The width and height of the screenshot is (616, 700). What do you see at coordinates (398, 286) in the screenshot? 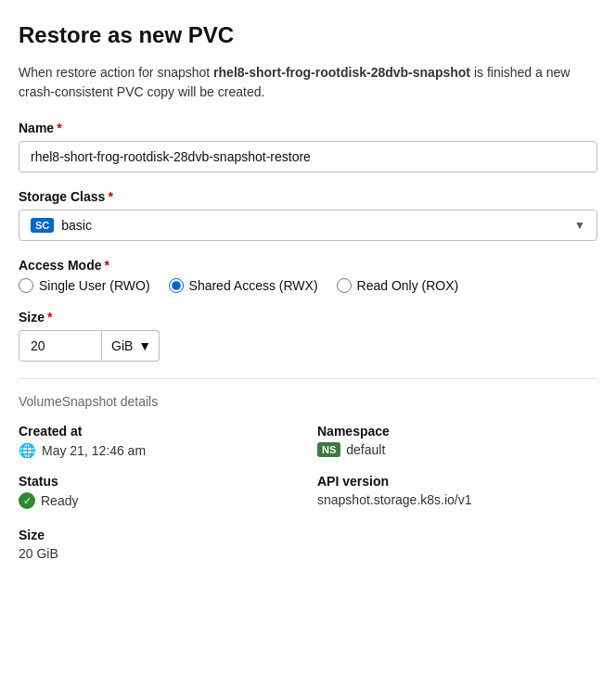
I see `radio-label-rox: Read Only (ROX)` at bounding box center [398, 286].